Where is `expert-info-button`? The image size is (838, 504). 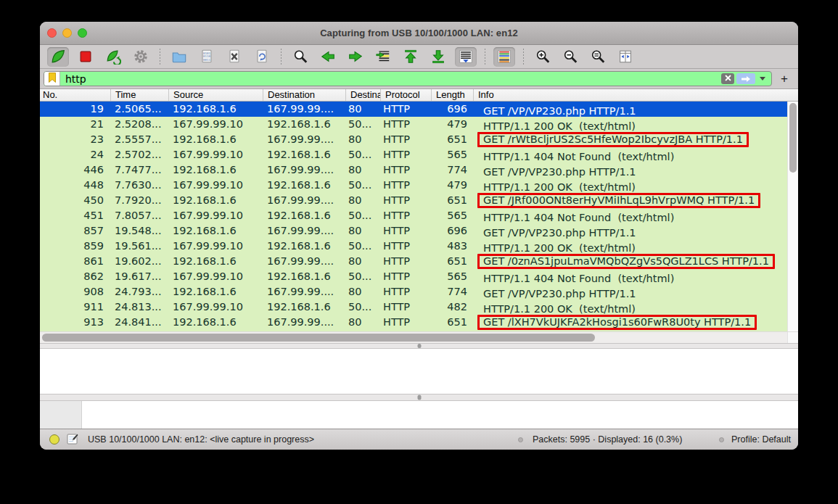
expert-info-button is located at coordinates (54, 439).